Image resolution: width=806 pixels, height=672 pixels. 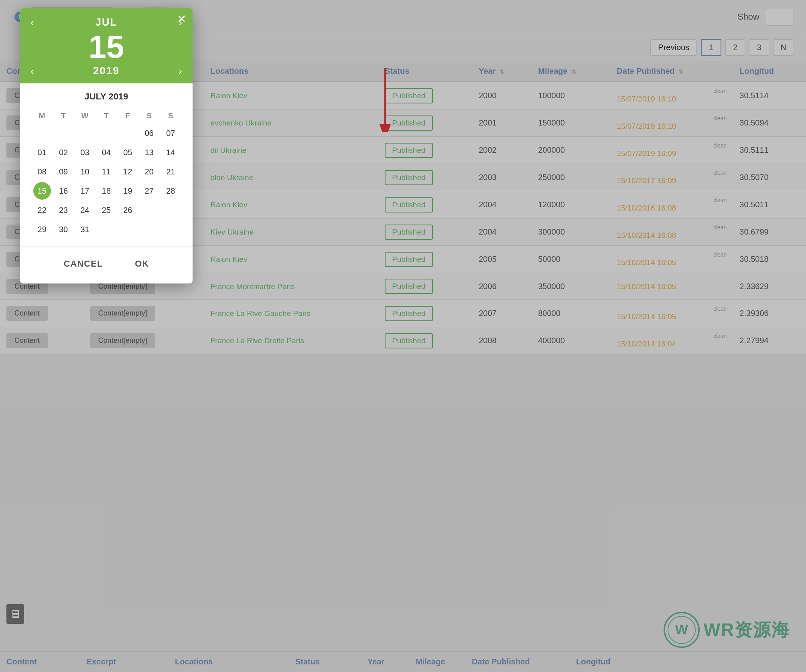 What do you see at coordinates (171, 116) in the screenshot?
I see `dow-sun: S` at bounding box center [171, 116].